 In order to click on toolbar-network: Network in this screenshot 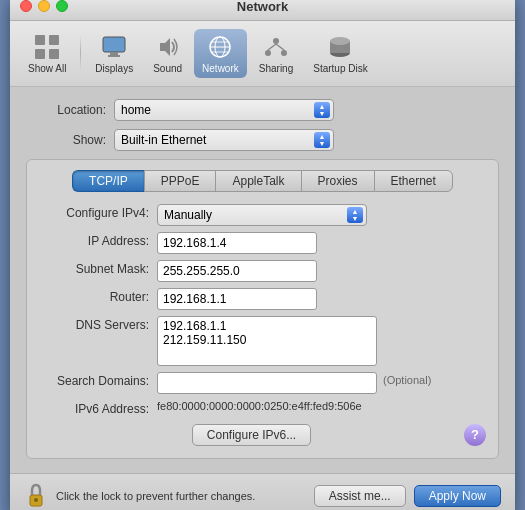, I will do `click(220, 54)`.